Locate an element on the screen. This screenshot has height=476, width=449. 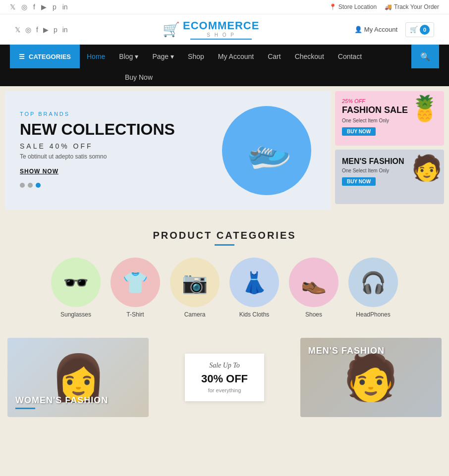
promo-cards: 25% OFF FASHION SALE One Select Item Onl… is located at coordinates (390, 151).